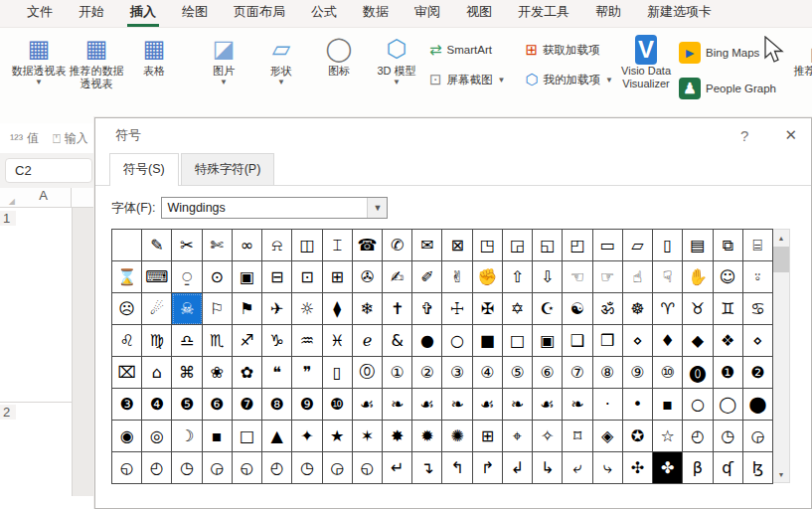 The image size is (812, 509). What do you see at coordinates (368, 246) in the screenshot?
I see `symbol-cell: ☎` at bounding box center [368, 246].